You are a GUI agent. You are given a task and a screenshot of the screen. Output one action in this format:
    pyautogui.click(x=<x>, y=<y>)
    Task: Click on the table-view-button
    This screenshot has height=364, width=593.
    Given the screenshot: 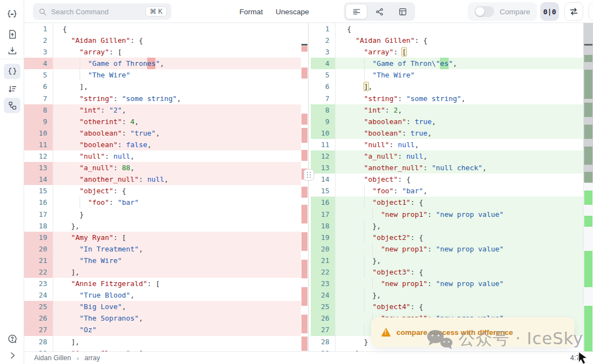 What is the action you would take?
    pyautogui.click(x=402, y=12)
    